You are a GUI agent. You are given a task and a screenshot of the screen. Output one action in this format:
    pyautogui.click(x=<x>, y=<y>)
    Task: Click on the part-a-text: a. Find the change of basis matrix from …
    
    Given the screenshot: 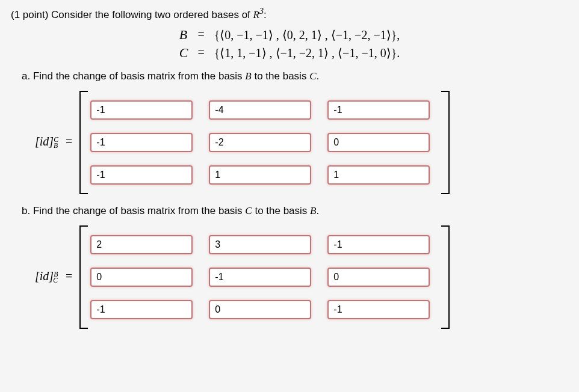 What is the action you would take?
    pyautogui.click(x=295, y=76)
    